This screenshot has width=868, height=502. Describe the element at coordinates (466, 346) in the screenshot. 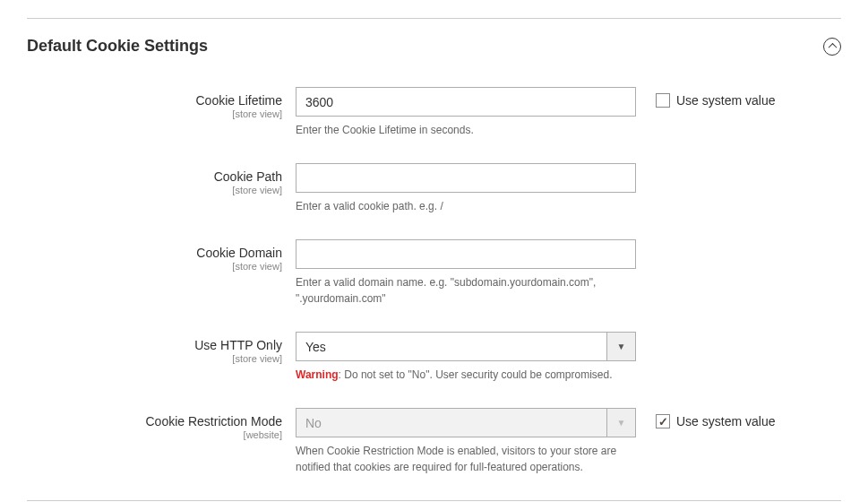

I see `http-only-select: Yes ▼` at that location.